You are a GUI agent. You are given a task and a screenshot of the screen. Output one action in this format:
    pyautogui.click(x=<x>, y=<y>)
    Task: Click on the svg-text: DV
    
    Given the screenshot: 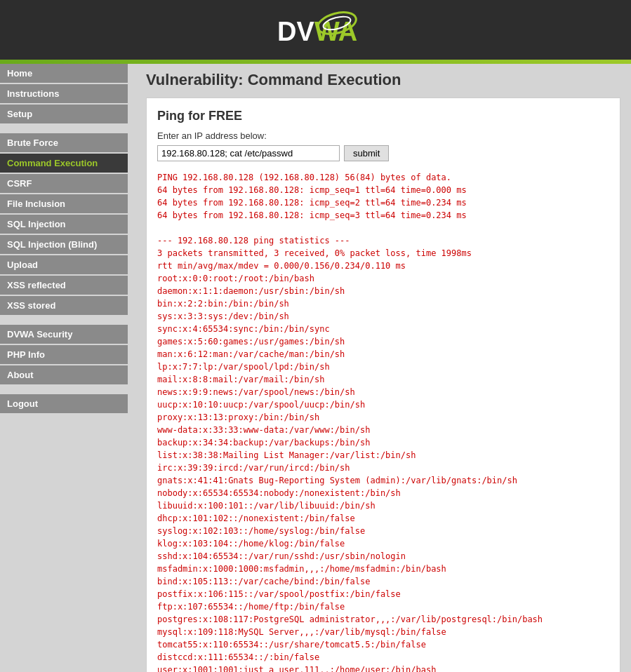 What is the action you would take?
    pyautogui.click(x=296, y=32)
    